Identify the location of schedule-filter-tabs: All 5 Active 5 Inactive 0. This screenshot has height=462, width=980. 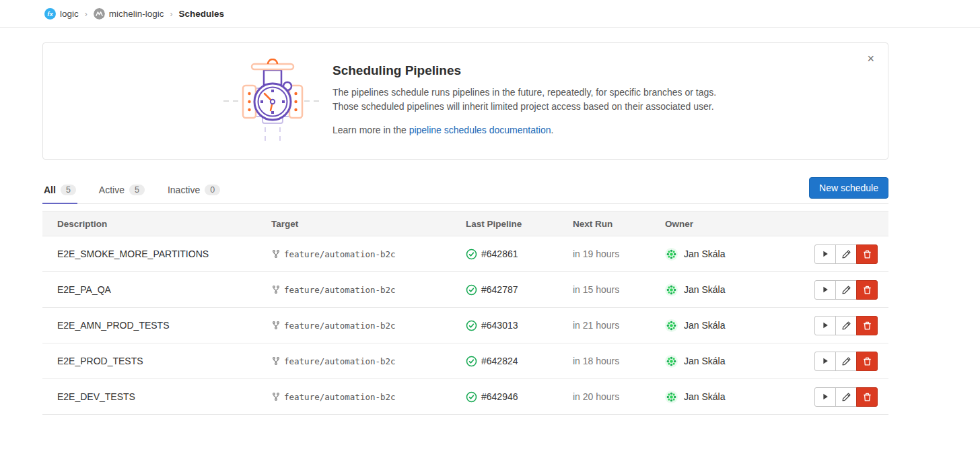
(142, 191).